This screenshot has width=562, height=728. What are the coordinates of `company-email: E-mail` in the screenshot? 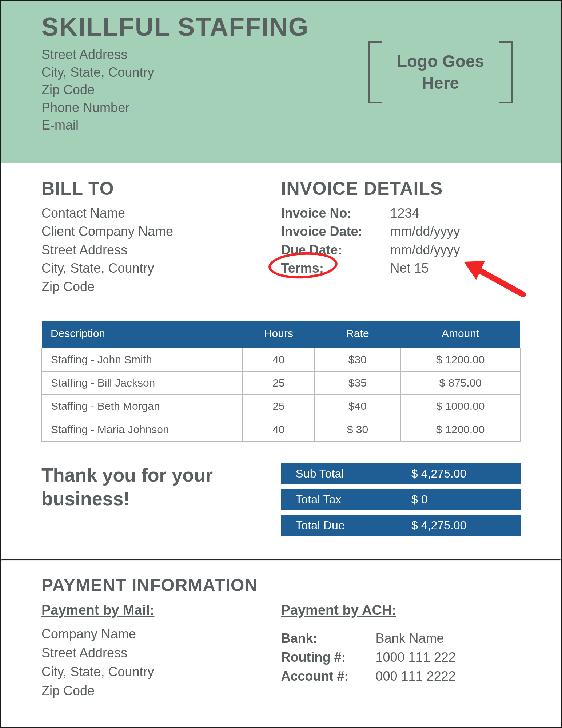 It's located at (281, 125).